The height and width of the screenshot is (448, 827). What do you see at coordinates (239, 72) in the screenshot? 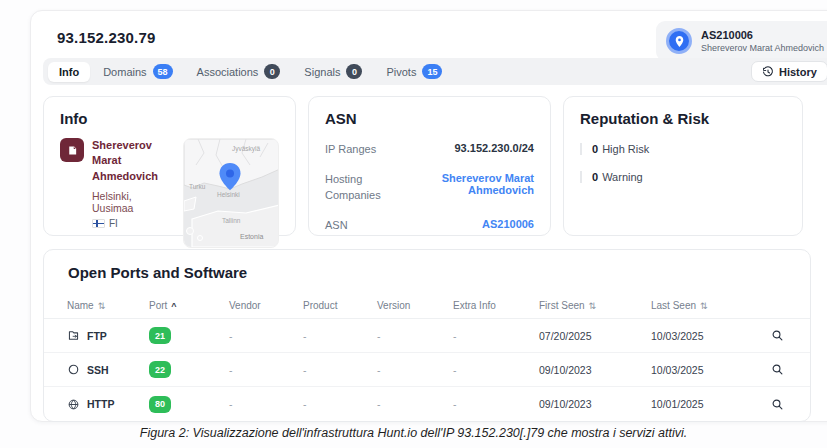
I see `tab-associations: Associations 0` at bounding box center [239, 72].